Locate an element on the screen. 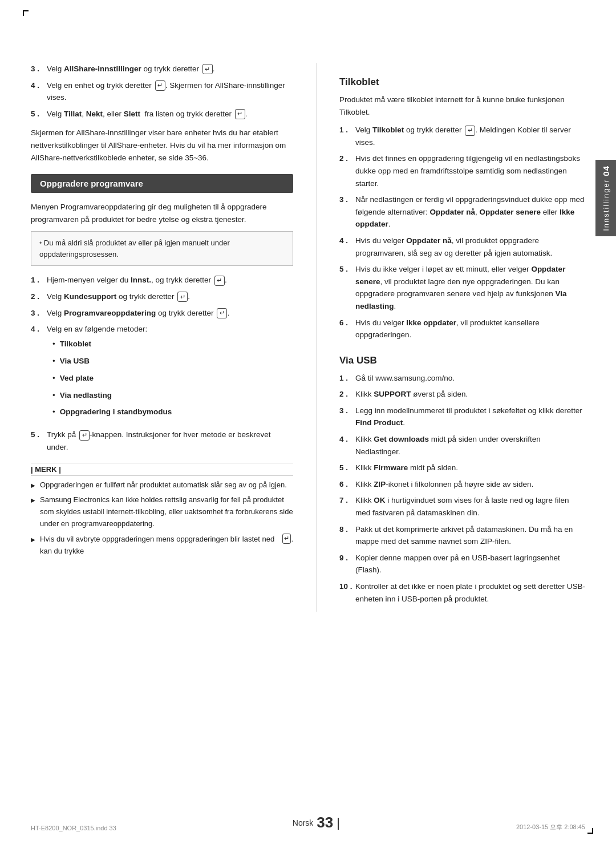  merk-item: Oppgraderingen er fullført når produktet… is located at coordinates (162, 485).